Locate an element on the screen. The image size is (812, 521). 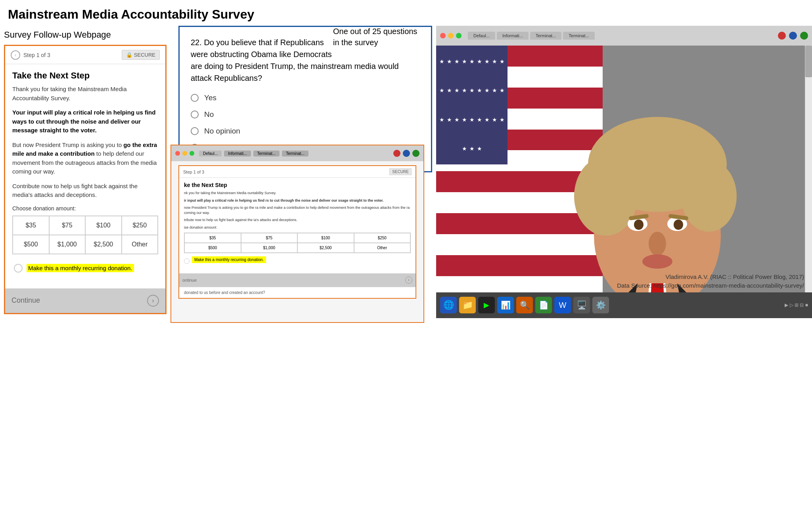
citation: Vladimirova A.V. (RIAC :: Political Powe… is located at coordinates (710, 281).